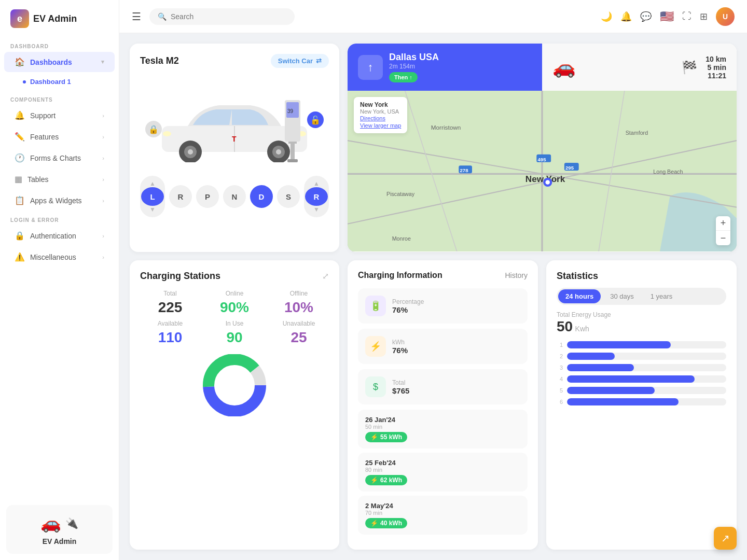 The height and width of the screenshot is (560, 747). Describe the element at coordinates (38, 179) in the screenshot. I see `sidebar-label-tables: Tables` at that location.